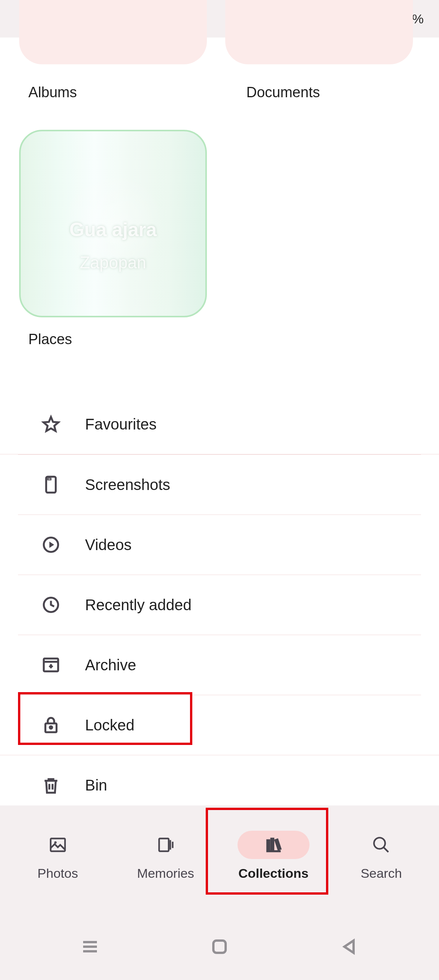 The width and height of the screenshot is (439, 980). Describe the element at coordinates (58, 856) in the screenshot. I see `nav-photos: Photos` at that location.